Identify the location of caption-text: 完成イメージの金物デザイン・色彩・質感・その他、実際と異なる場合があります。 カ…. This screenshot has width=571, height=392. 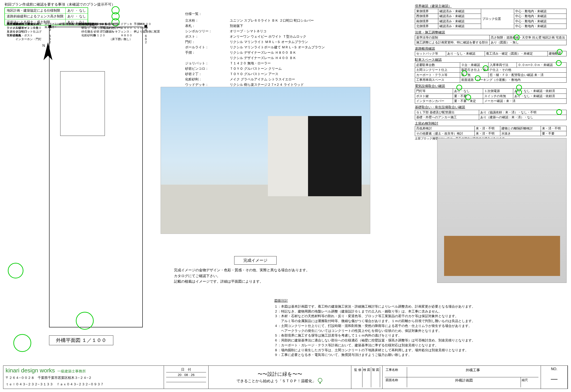
(242, 276).